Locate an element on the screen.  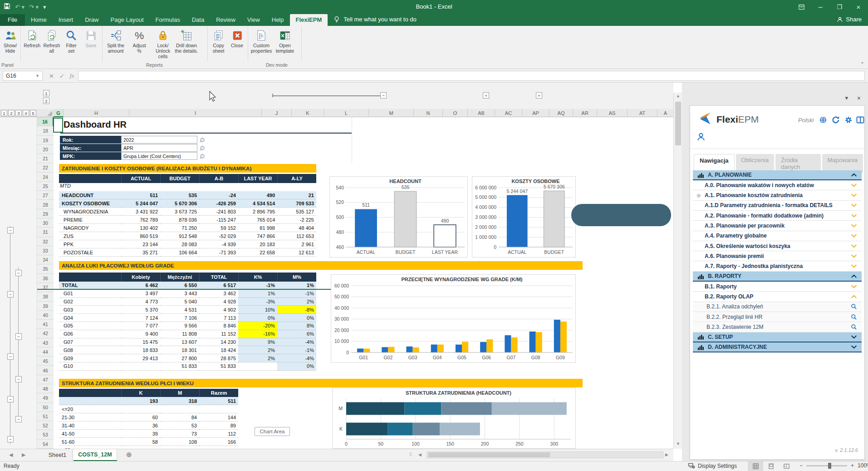
chart-koszty: 01 000 0002 000 0003 000 0004 000 0005 0… is located at coordinates (524, 217).